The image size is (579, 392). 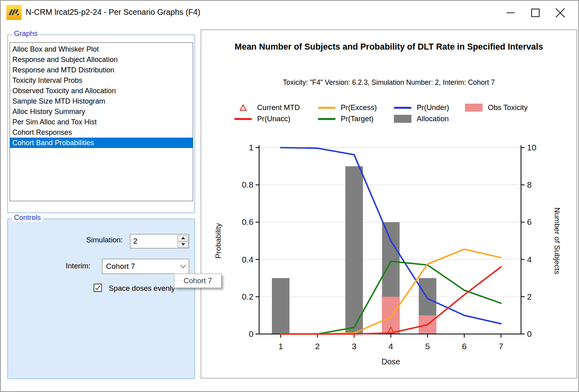 What do you see at coordinates (26, 34) in the screenshot?
I see `graphs-group-label: Graphs` at bounding box center [26, 34].